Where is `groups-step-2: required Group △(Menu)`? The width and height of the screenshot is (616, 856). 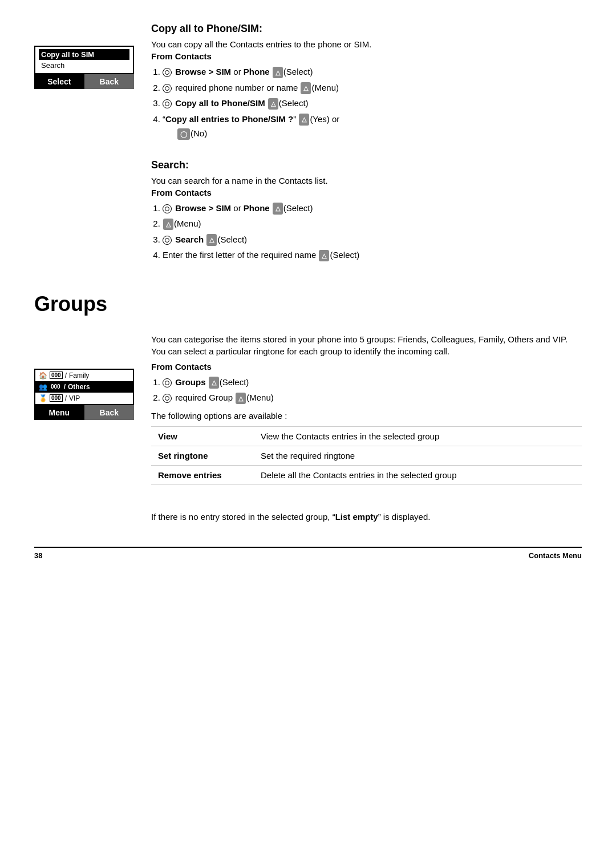 groups-step-2: required Group △(Menu) is located at coordinates (372, 398).